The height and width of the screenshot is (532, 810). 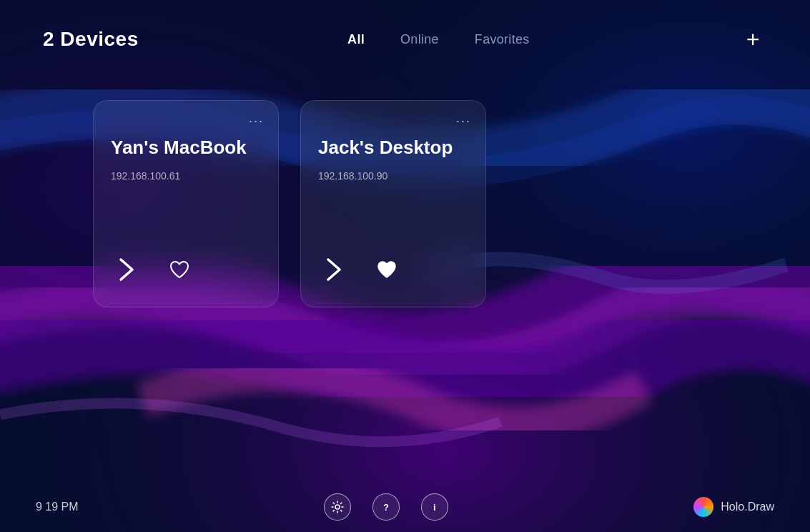 I want to click on brand-name-label: Holo.Draw, so click(x=748, y=507).